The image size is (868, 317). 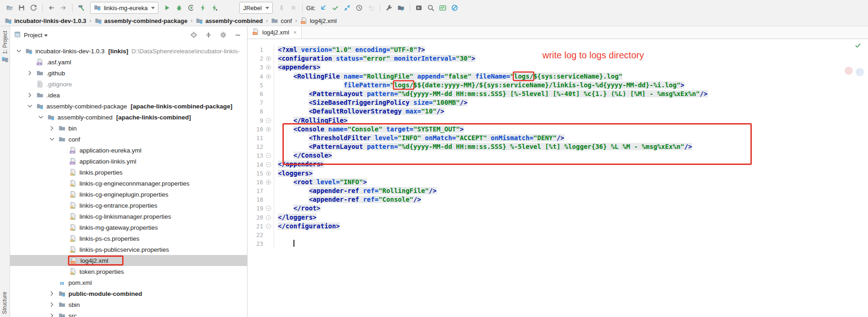 What do you see at coordinates (369, 130) in the screenshot?
I see `code-line-text: <Console name="Console" target="SYSTEM_O…` at bounding box center [369, 130].